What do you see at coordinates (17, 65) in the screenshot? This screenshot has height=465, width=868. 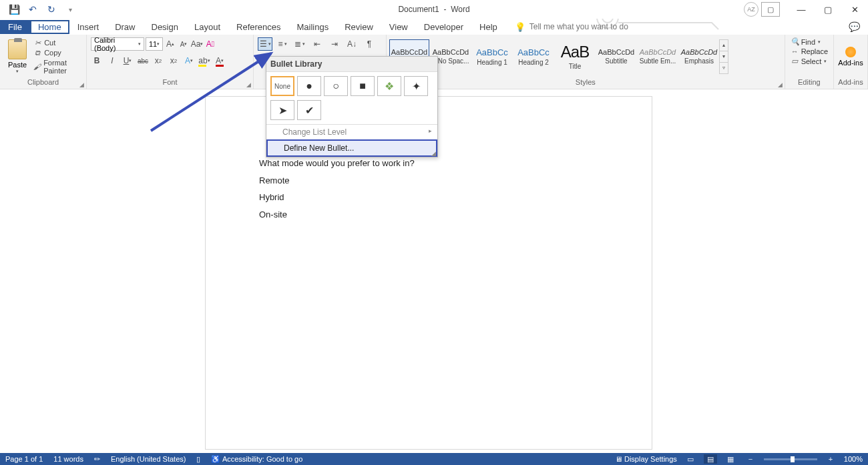 I see `paste-button: Paste` at bounding box center [17, 65].